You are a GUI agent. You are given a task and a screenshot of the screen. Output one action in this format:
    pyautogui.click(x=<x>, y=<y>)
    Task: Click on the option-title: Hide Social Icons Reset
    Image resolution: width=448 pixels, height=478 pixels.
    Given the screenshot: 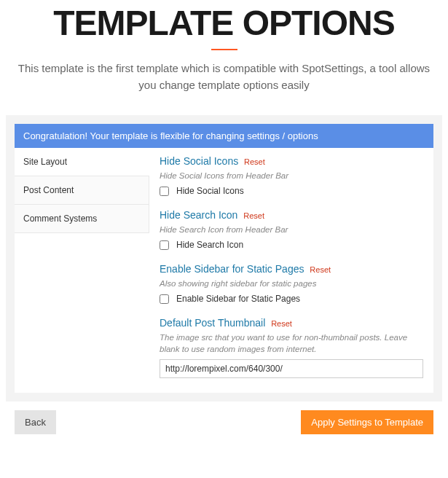 What is the action you would take?
    pyautogui.click(x=291, y=161)
    